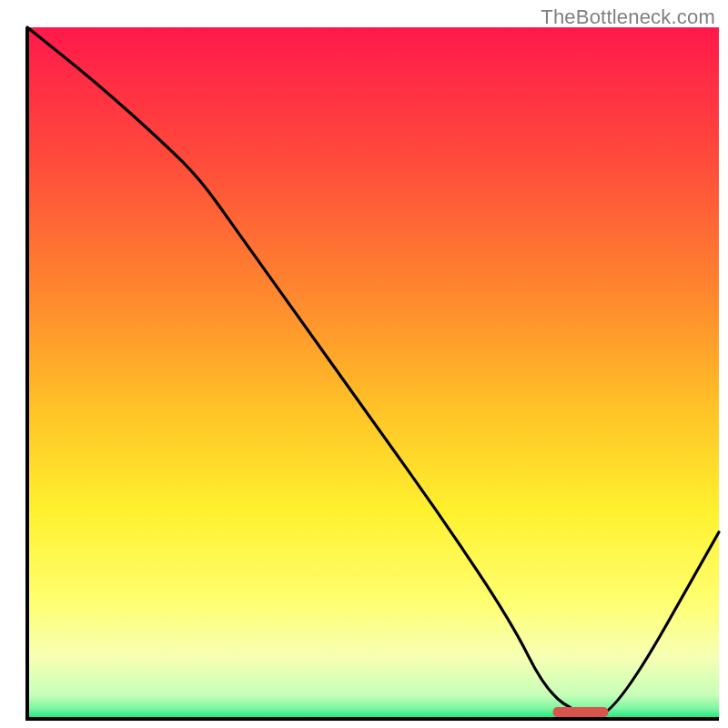 The image size is (728, 728). I want to click on optimal-point-marker, so click(581, 712).